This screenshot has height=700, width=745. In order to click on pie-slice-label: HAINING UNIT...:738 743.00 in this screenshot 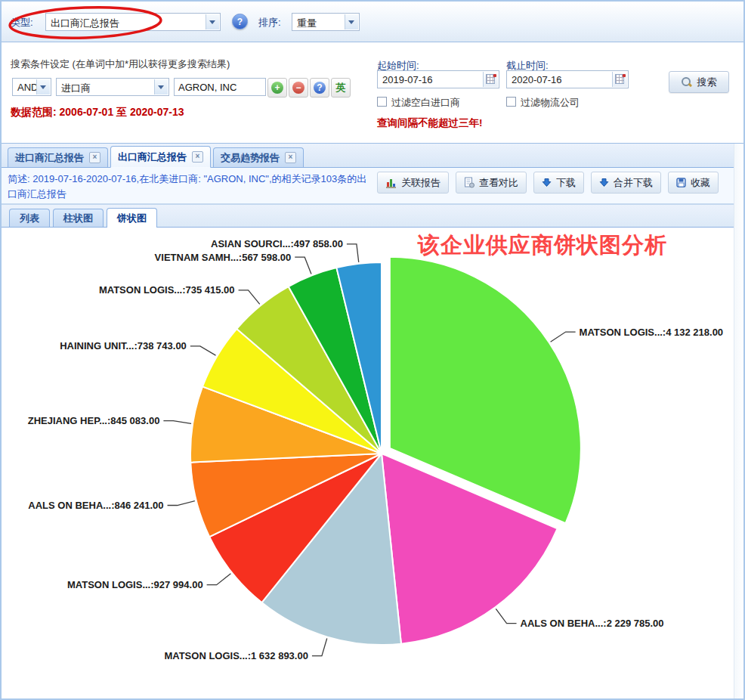, I will do `click(123, 346)`.